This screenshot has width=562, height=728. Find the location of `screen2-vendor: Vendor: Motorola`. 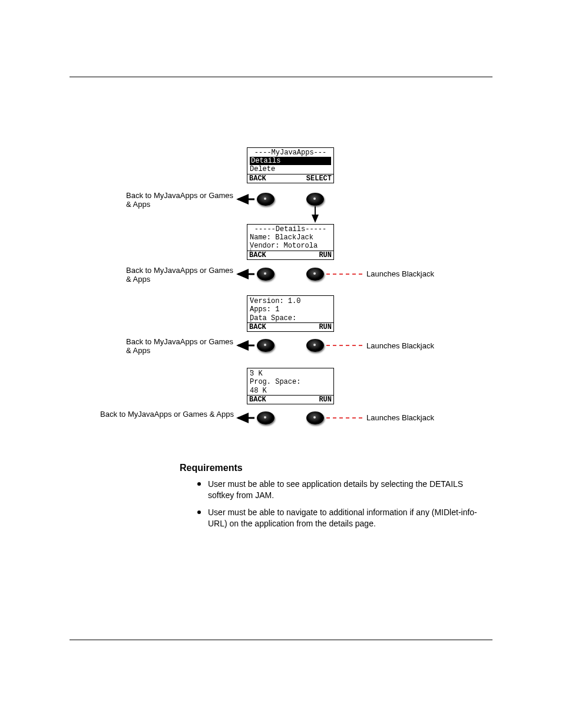

screen2-vendor: Vendor: Motorola is located at coordinates (290, 246).